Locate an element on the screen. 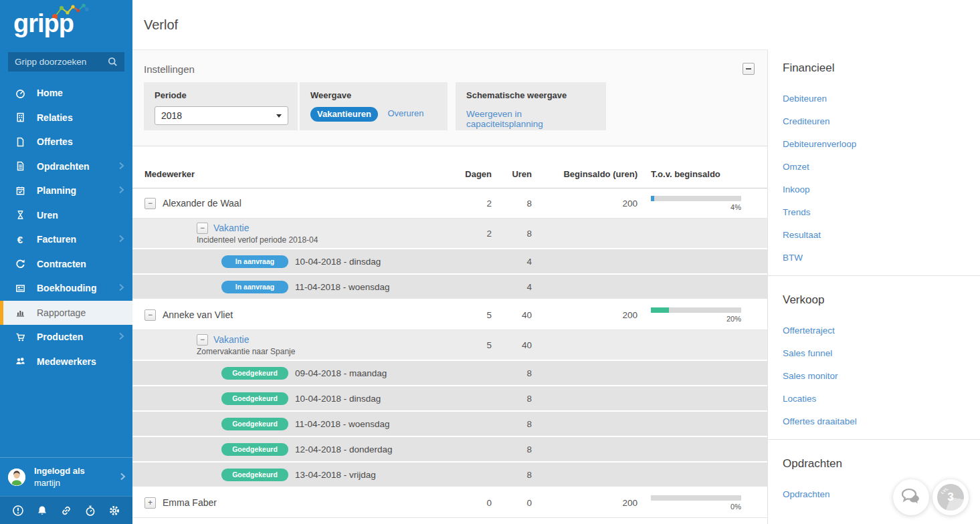 The height and width of the screenshot is (524, 980). sidebar-item-uren: Uren is located at coordinates (66, 215).